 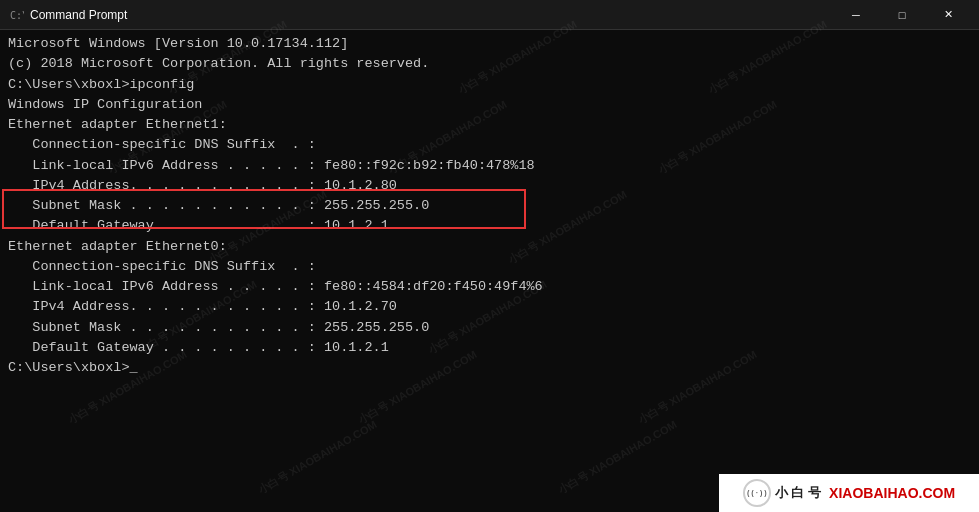 What do you see at coordinates (902, 15) in the screenshot?
I see `window-controls: ─ □ ✕` at bounding box center [902, 15].